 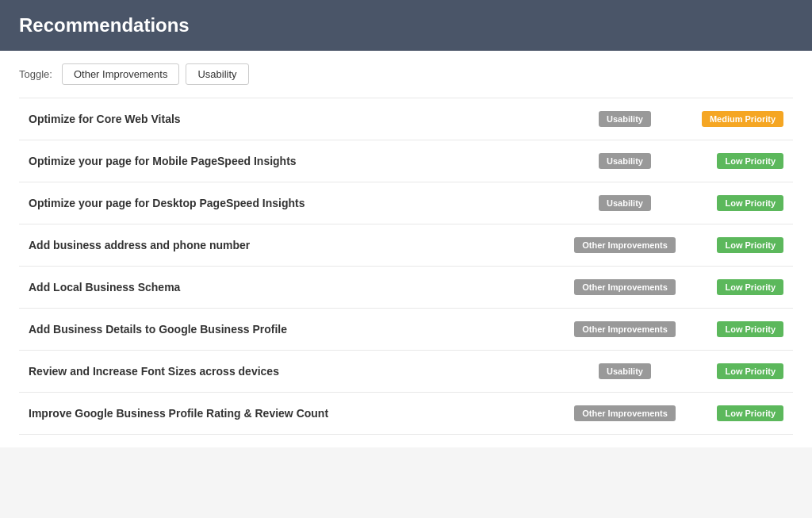 What do you see at coordinates (732, 119) in the screenshot?
I see `rec-priority: Medium Priority` at bounding box center [732, 119].